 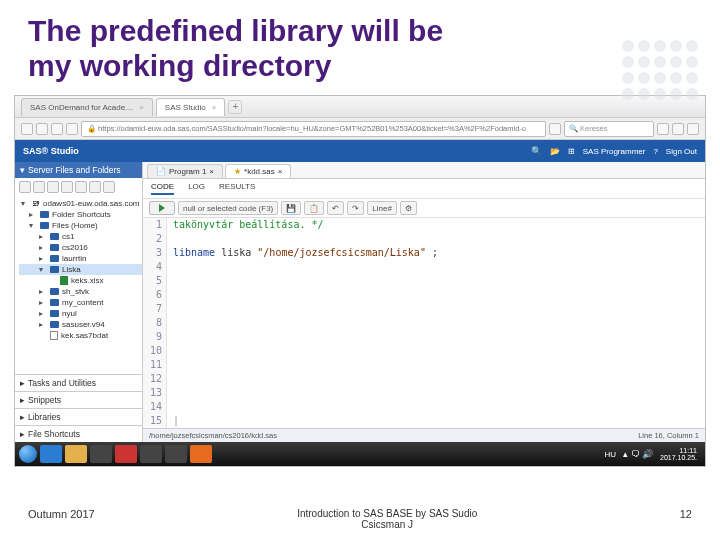 What do you see at coordinates (678, 129) in the screenshot?
I see `addons-button` at bounding box center [678, 129].